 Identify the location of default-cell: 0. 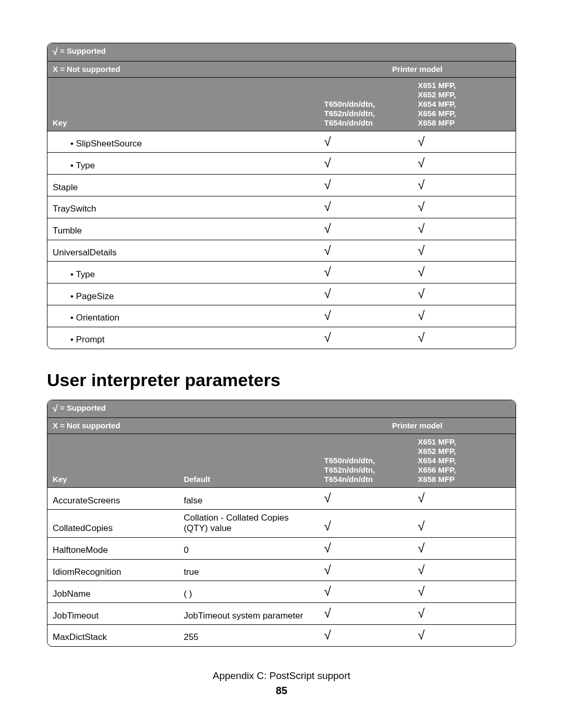
(248, 548).